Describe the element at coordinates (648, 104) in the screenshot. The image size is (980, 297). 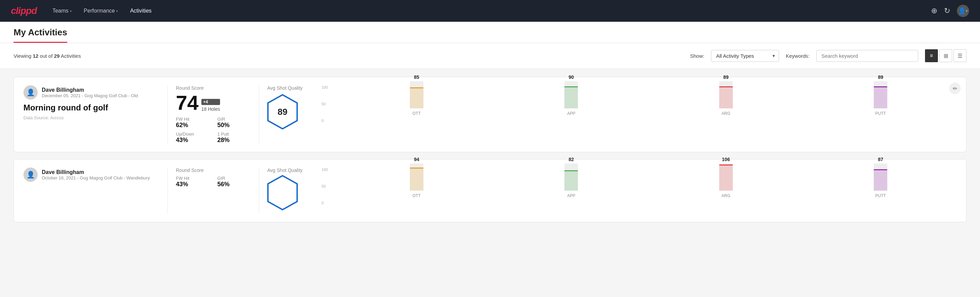
I see `bar-chart: 85OTT90APP89ARG89PUTT` at that location.